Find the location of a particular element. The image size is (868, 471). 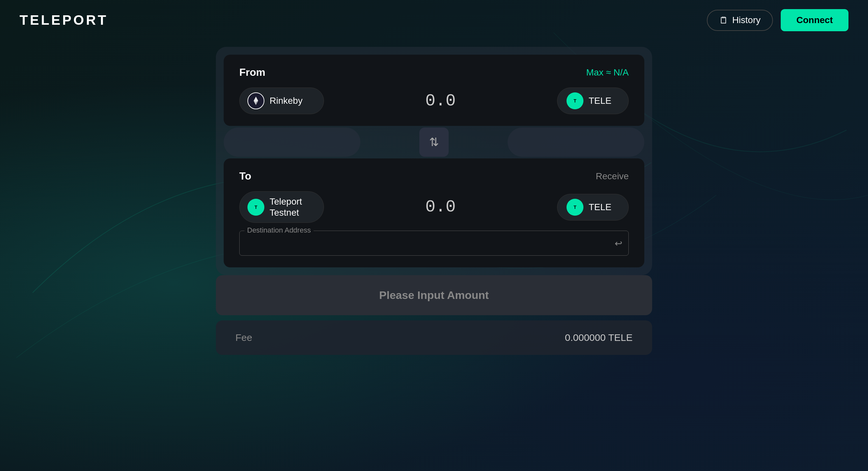

from-network-name: Rinkeby is located at coordinates (286, 101).